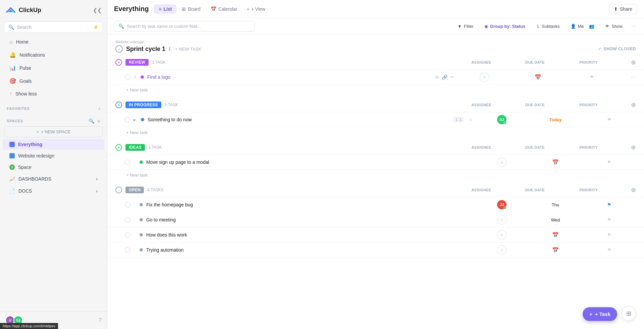 This screenshot has width=644, height=329. Describe the element at coordinates (623, 9) in the screenshot. I see `share-button: ⬆ Share` at that location.